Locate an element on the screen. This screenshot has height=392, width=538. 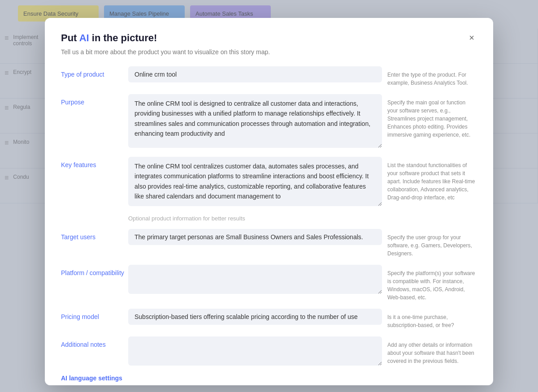
type-of-product-input-area: Enter the type of the product. For examp… is located at coordinates (303, 77).